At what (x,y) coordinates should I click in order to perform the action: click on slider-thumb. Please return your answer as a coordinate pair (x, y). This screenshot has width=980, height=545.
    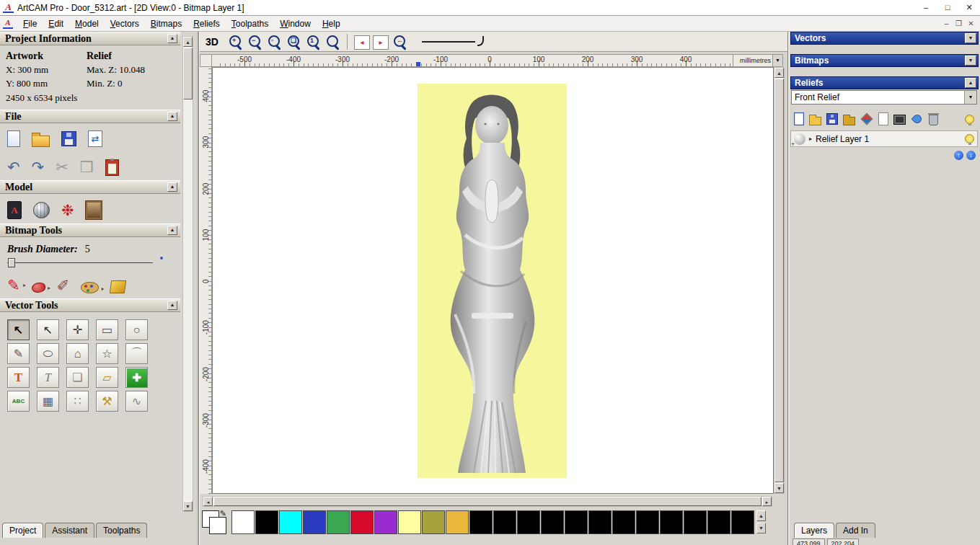
    Looking at the image, I should click on (12, 262).